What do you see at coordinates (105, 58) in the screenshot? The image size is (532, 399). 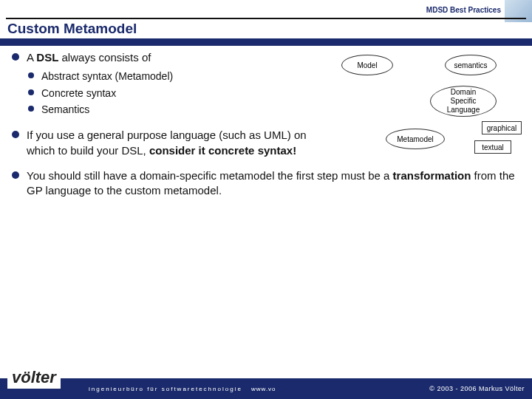 I see `bullet-1-post: always consists of` at bounding box center [105, 58].